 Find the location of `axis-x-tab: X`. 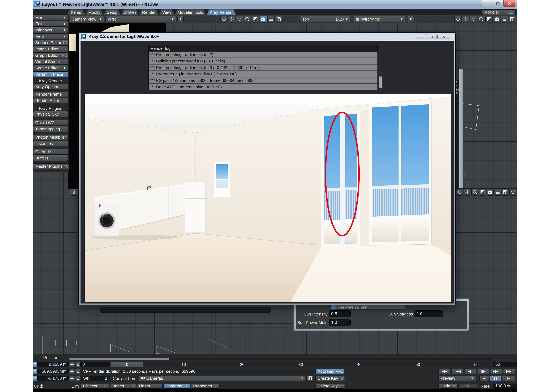

axis-x-tab: X is located at coordinates (35, 364).